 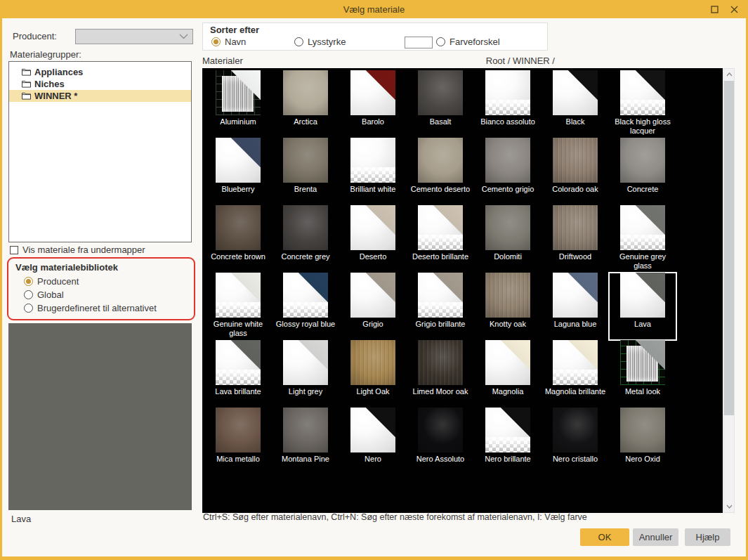 I want to click on material-tile-nero-cristallo: Nero cristallo, so click(x=575, y=441).